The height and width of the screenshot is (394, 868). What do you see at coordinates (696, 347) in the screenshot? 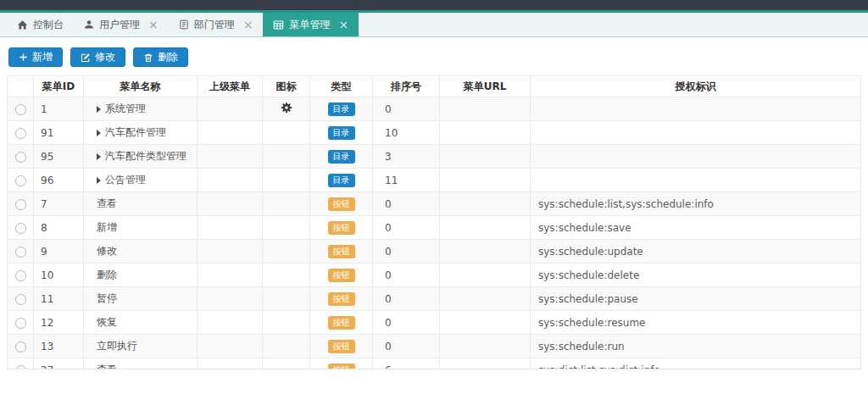
I see `perms-cell: sys:schedule:run` at bounding box center [696, 347].